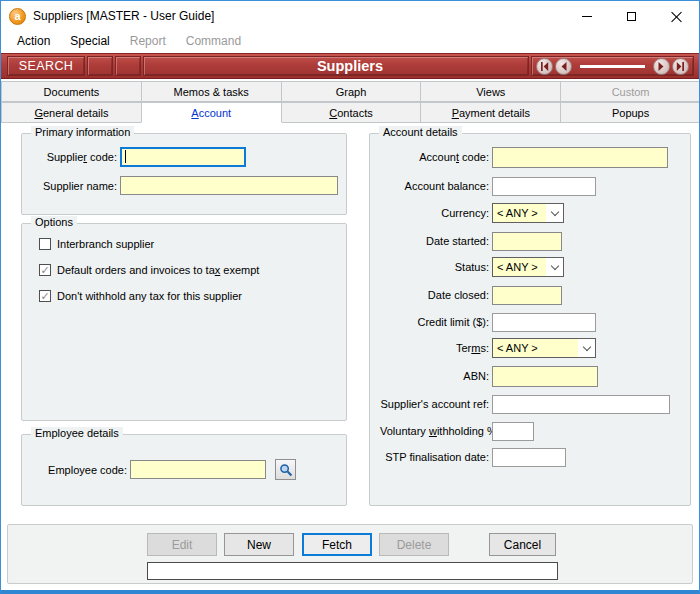 This screenshot has width=700, height=594. What do you see at coordinates (140, 296) in the screenshot?
I see `withhold-tax-option: ✓ Don't withhold any tax for this suppli…` at bounding box center [140, 296].